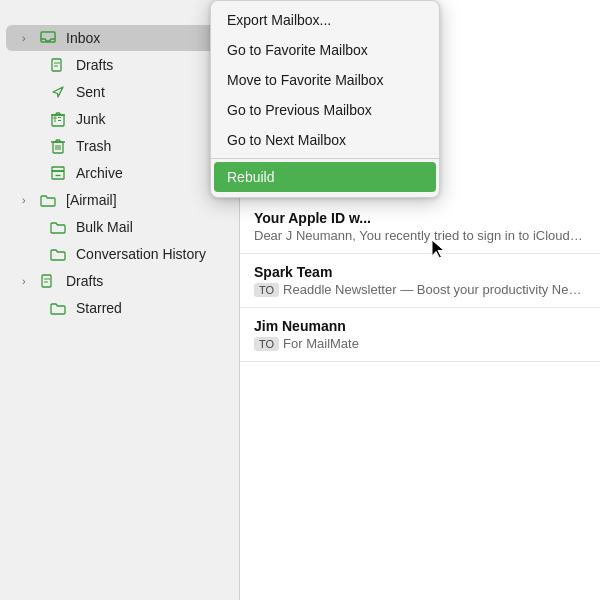 The image size is (600, 600). I want to click on email-list-item: Jim NeumannTOFor MailMate, so click(420, 335).